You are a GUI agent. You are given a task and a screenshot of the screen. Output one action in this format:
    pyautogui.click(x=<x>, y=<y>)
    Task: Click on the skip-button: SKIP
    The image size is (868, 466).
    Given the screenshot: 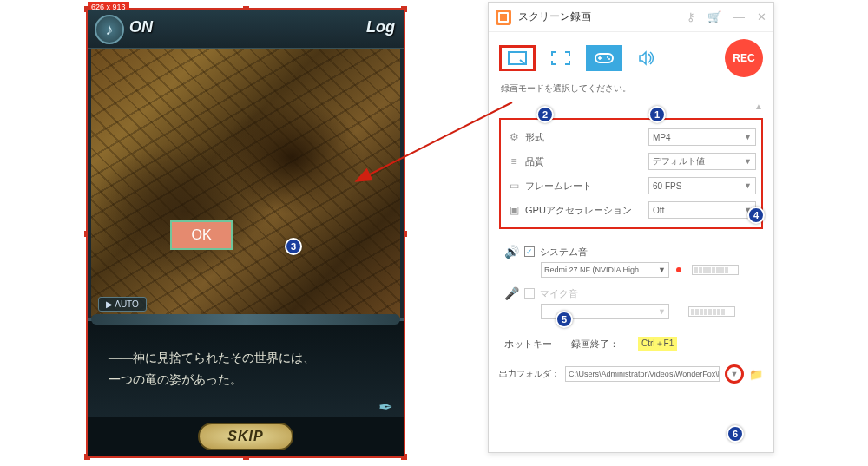 What is the action you would take?
    pyautogui.click(x=246, y=436)
    